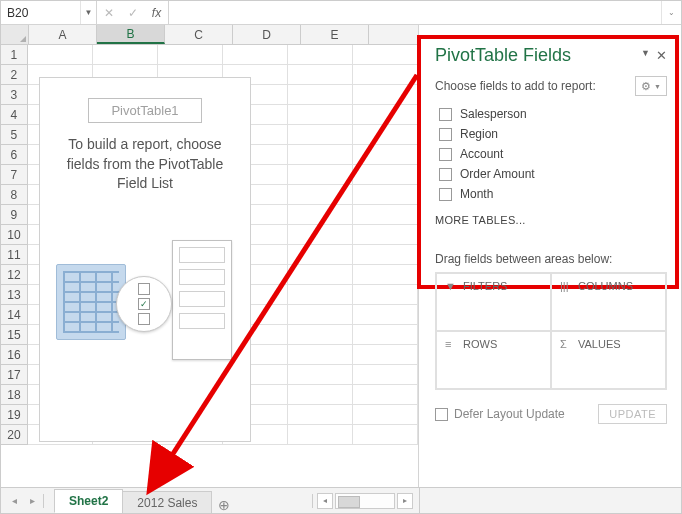 This screenshot has width=682, height=514. What do you see at coordinates (415, 12) in the screenshot?
I see `formula-input` at bounding box center [415, 12].